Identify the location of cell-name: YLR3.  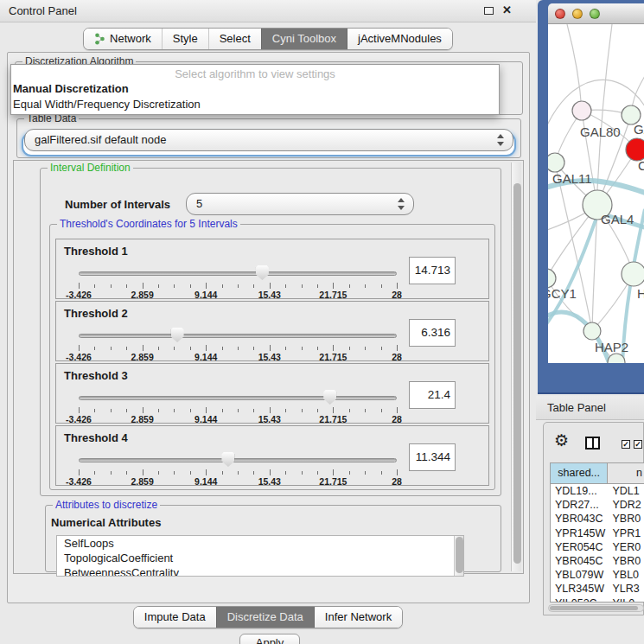
(626, 589).